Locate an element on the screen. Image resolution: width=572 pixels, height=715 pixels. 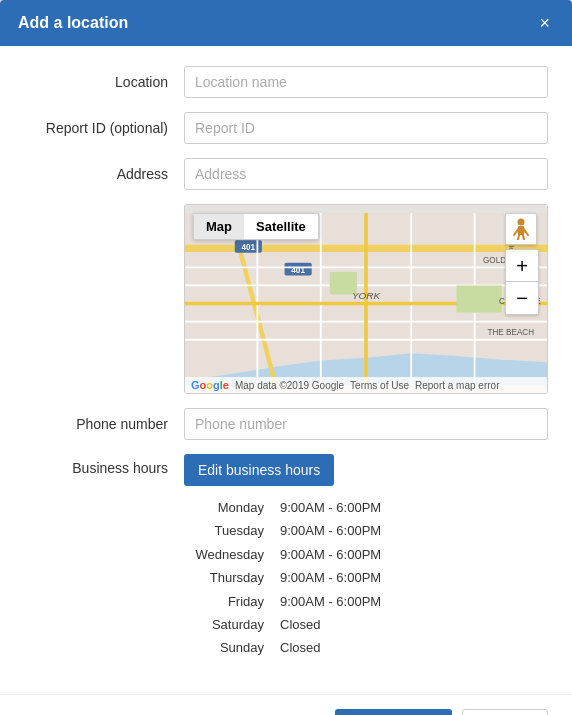
zoom-in-button: + is located at coordinates (522, 266).